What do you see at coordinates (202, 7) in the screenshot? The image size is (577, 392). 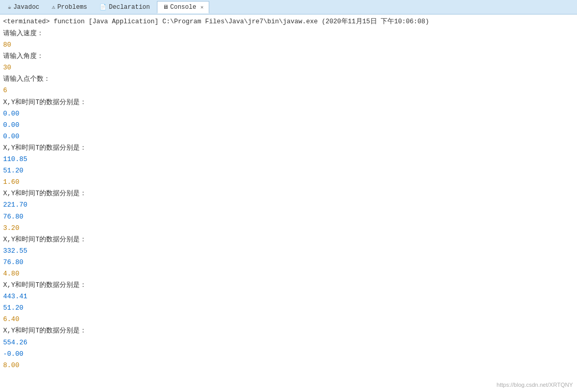 I see `console-close-icon: ✕` at bounding box center [202, 7].